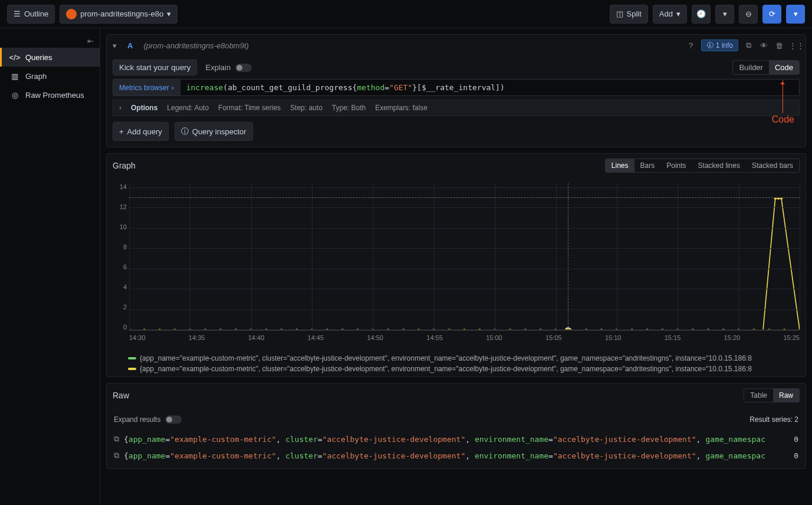 The height and width of the screenshot is (505, 812). What do you see at coordinates (55, 95) in the screenshot?
I see `sidebar-item-label: Raw Prometheus` at bounding box center [55, 95].